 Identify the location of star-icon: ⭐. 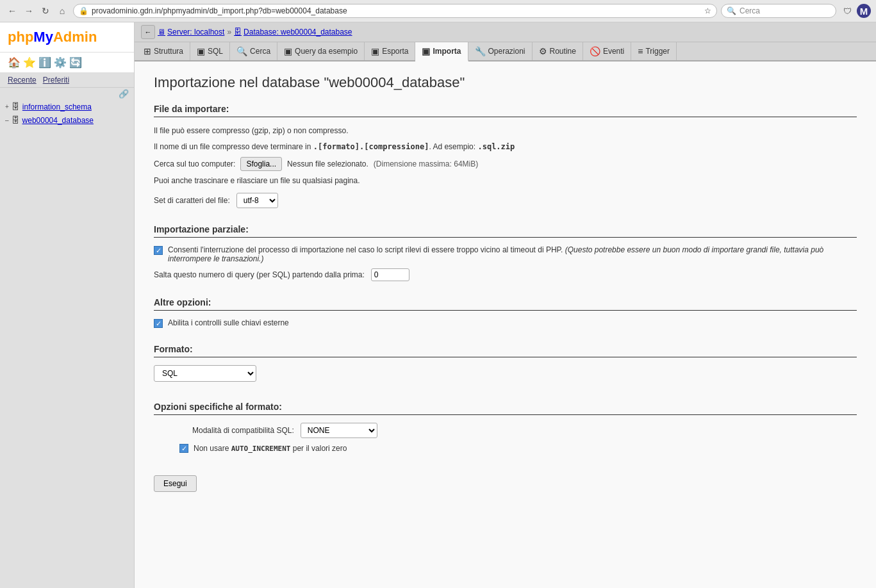
(29, 63).